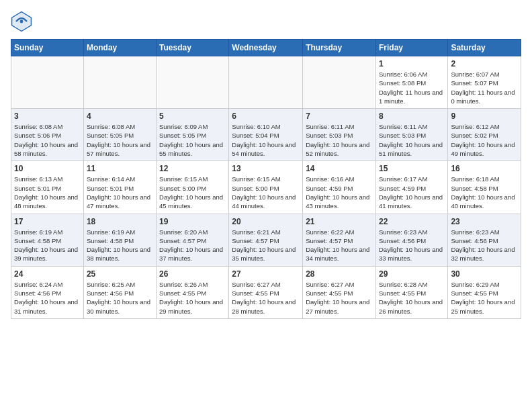 The height and width of the screenshot is (411, 532). Describe the element at coordinates (266, 21) in the screenshot. I see `header` at that location.